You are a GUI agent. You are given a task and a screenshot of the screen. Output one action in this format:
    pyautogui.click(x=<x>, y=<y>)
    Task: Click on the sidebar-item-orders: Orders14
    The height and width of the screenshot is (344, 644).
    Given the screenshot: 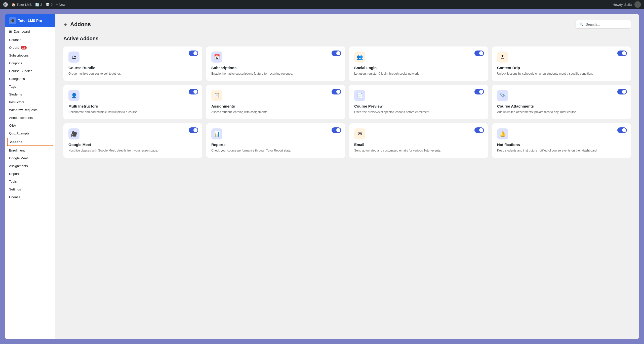 What is the action you would take?
    pyautogui.click(x=30, y=48)
    